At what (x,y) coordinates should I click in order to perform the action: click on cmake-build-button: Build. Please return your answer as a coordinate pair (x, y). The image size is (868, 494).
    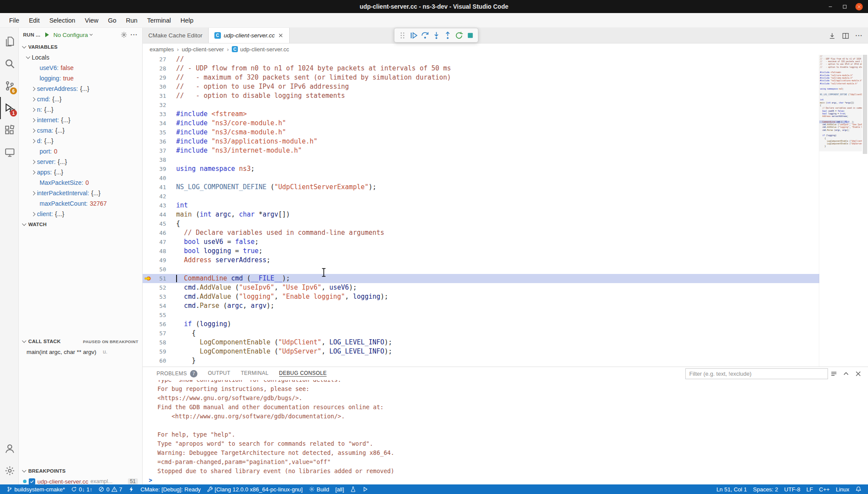
    Looking at the image, I should click on (319, 489).